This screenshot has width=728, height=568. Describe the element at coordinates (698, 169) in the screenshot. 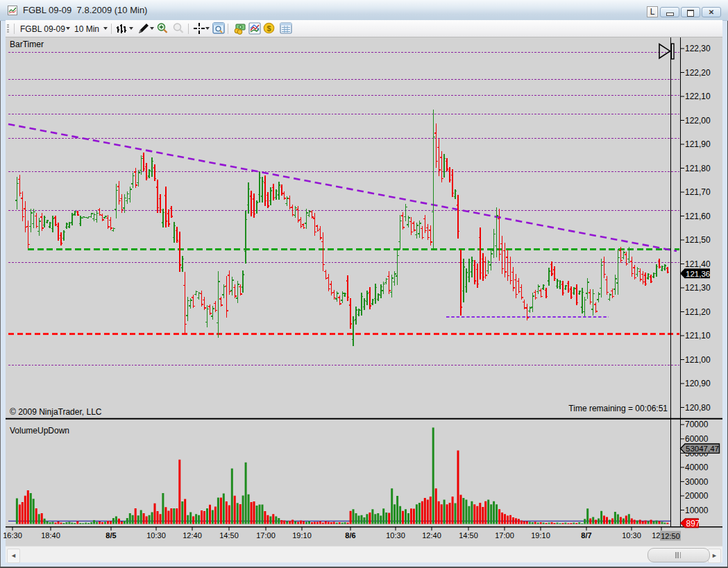

I see `svg-text: 121,80` at that location.